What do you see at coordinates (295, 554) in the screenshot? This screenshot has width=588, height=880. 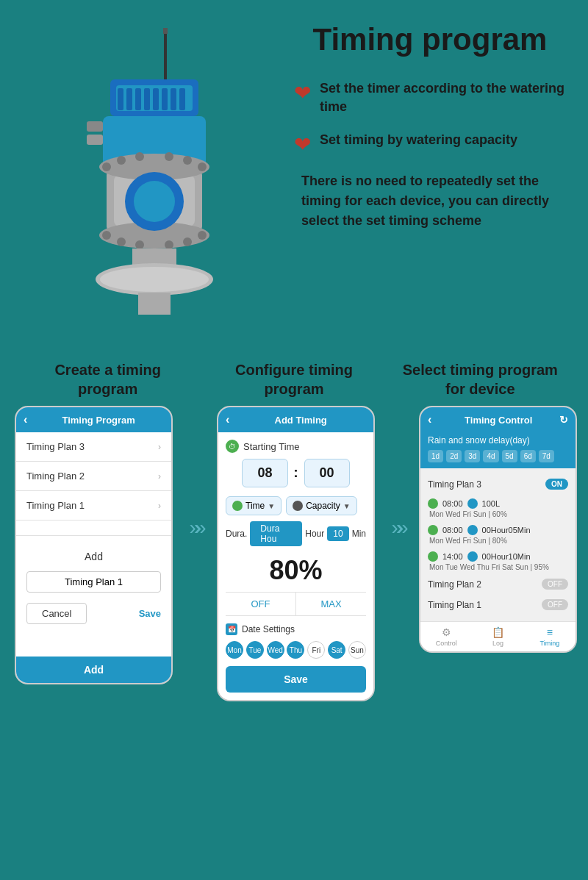 I see `phone2-mockup: ‹ Add Timing ⏱ Starting Time 08 : 00` at bounding box center [295, 554].